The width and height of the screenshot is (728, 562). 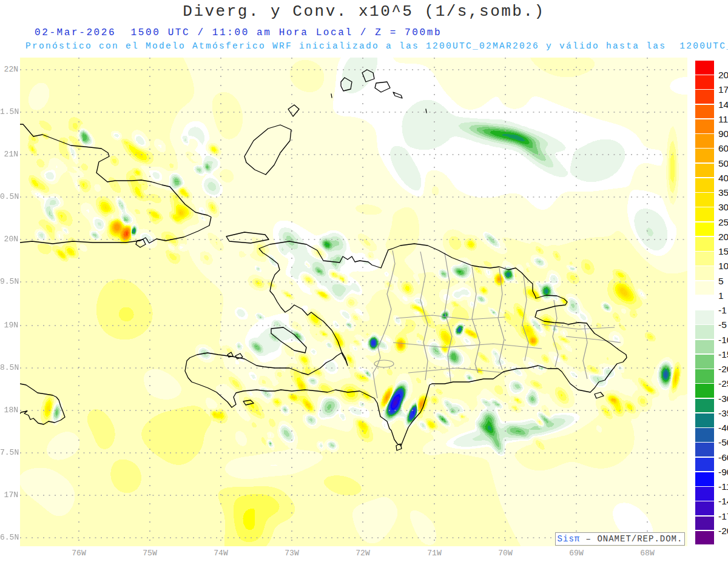 What do you see at coordinates (723, 399) in the screenshot?
I see `colorbar-label: -30` at bounding box center [723, 399].